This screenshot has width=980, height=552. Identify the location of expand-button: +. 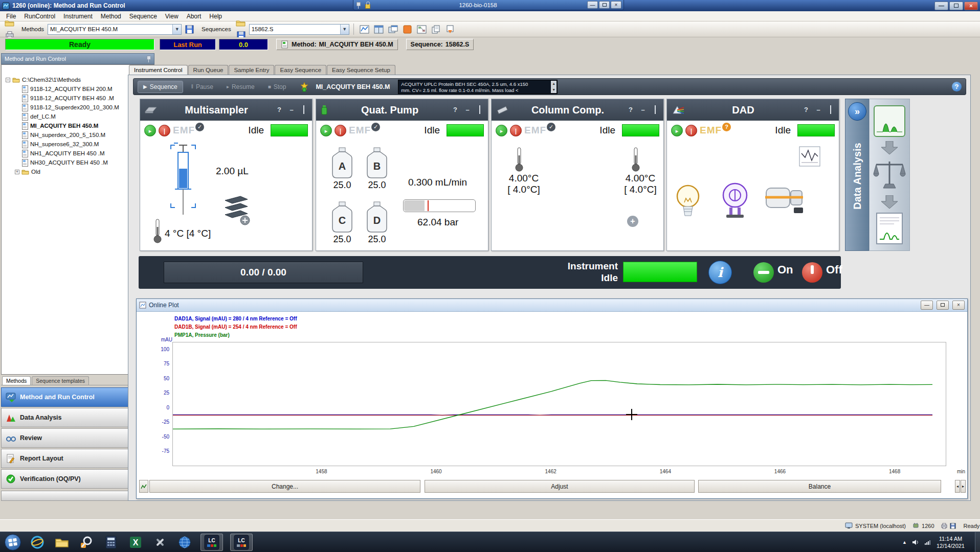
(633, 221).